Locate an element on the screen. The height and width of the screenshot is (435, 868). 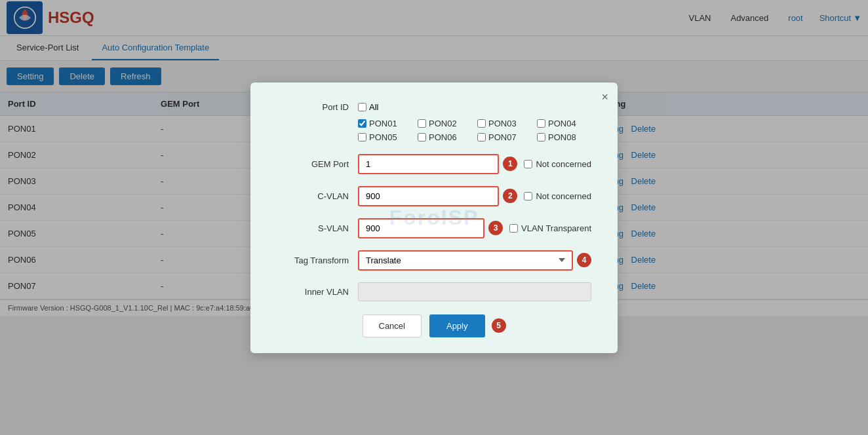
pon06-label: PON06 is located at coordinates (443, 138).